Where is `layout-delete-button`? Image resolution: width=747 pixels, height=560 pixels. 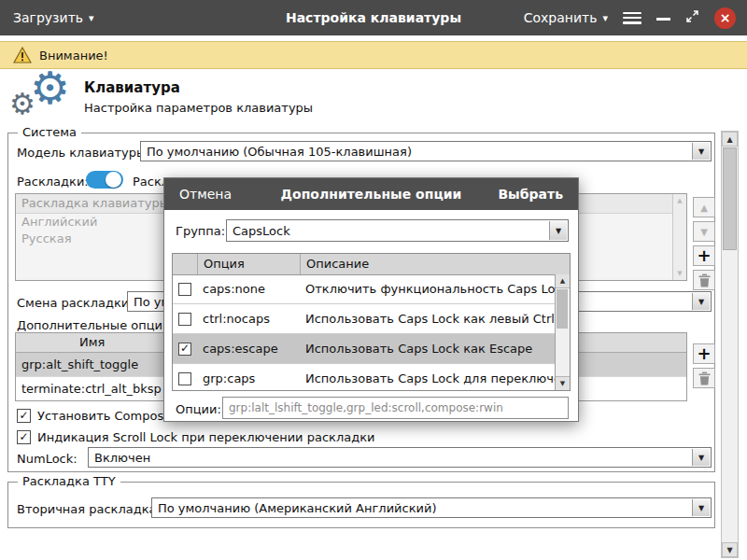
layout-delete-button is located at coordinates (704, 280).